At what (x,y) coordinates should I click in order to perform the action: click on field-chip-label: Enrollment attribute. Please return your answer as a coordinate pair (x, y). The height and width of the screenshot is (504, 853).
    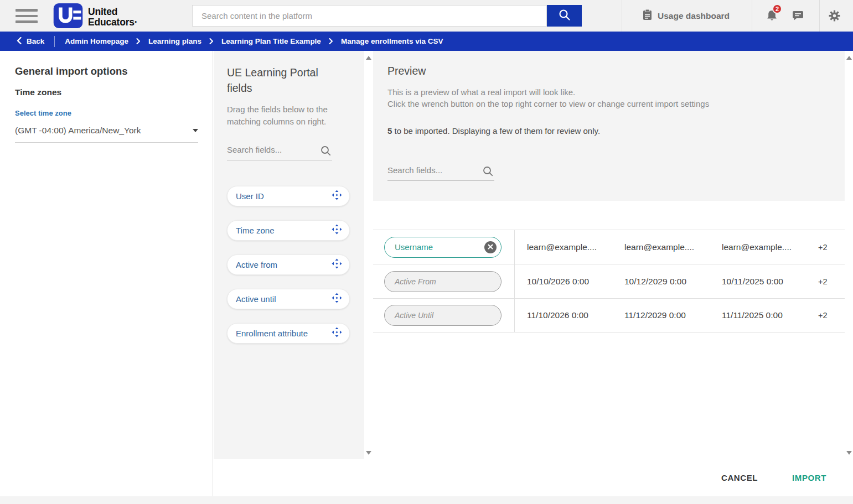
    Looking at the image, I should click on (272, 333).